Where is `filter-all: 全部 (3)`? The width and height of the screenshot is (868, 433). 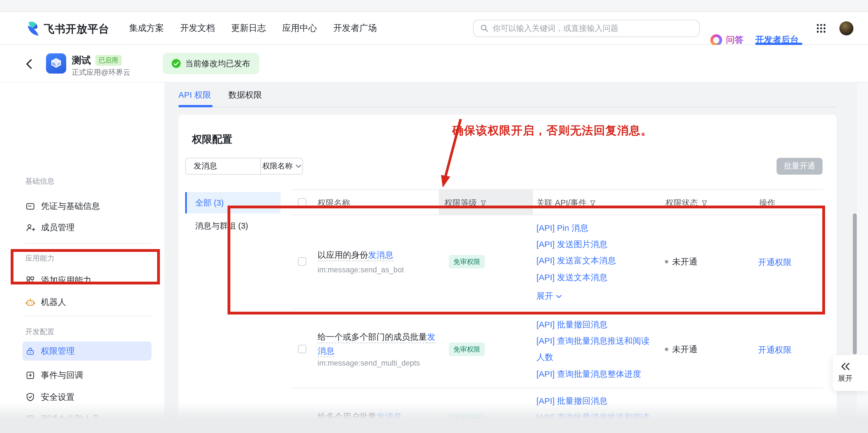 filter-all: 全部 (3) is located at coordinates (233, 203).